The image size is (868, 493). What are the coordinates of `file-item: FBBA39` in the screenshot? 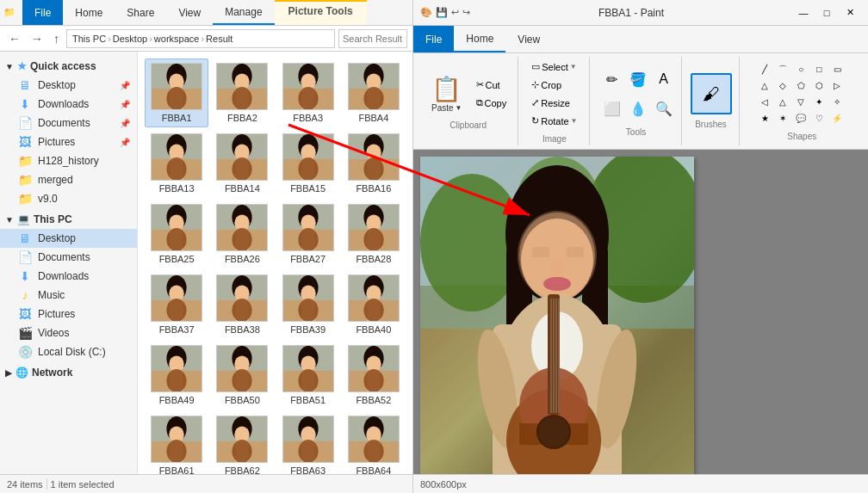 It's located at (308, 305).